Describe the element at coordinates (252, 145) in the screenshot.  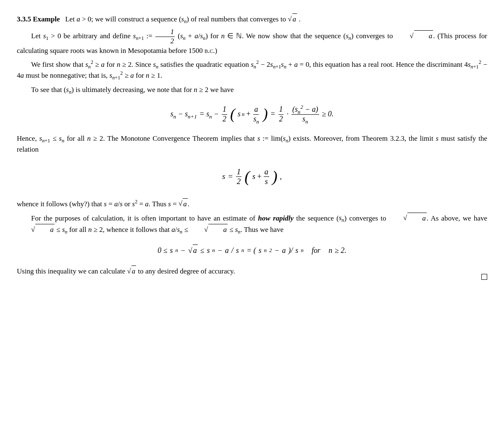
I see `paragraph-5: Hence, sn+1 ≤ sn for all n ≥ 2. The Mono…` at that location.